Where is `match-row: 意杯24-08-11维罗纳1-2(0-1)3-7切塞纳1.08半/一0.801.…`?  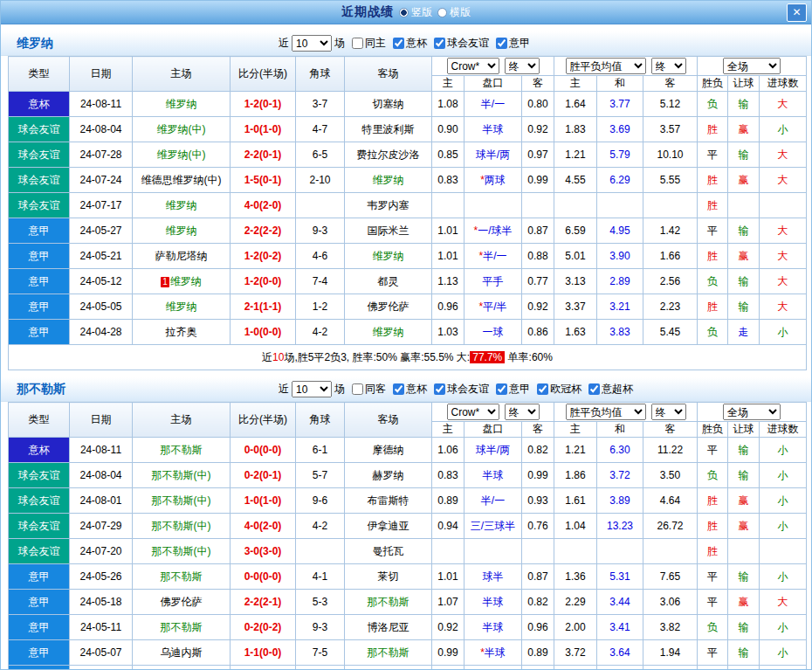
match-row: 意杯24-08-11维罗纳1-2(0-1)3-7切塞纳1.08半/一0.801.… is located at coordinates (408, 105).